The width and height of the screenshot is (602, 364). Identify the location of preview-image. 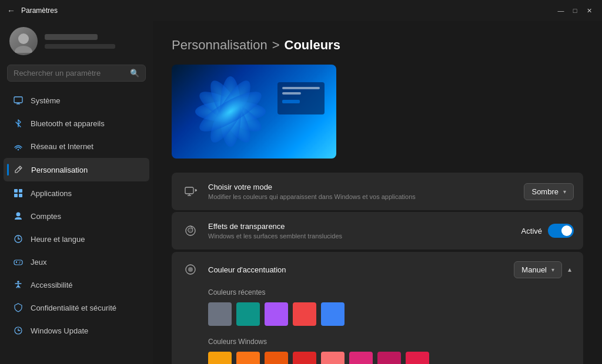
(254, 112).